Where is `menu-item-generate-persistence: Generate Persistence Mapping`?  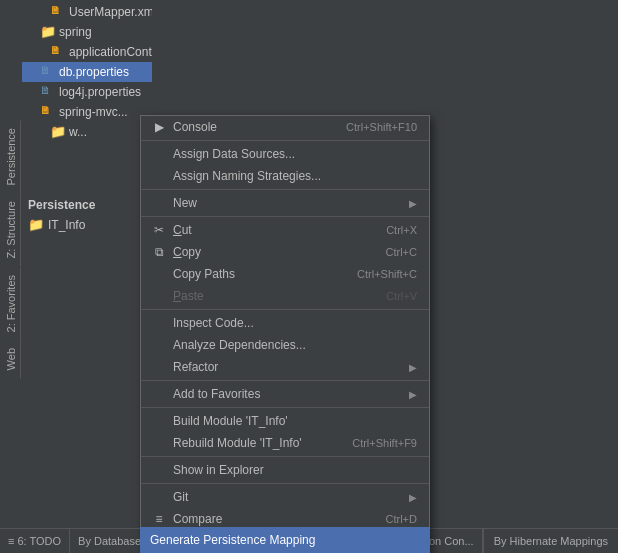 menu-item-generate-persistence: Generate Persistence Mapping is located at coordinates (285, 540).